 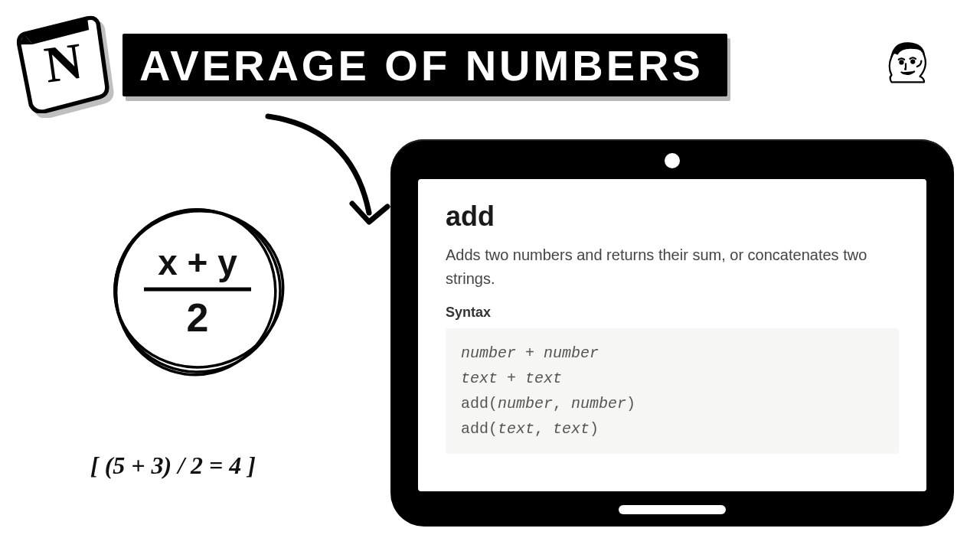 What do you see at coordinates (672, 429) in the screenshot?
I see `code-line: add(text, text)` at bounding box center [672, 429].